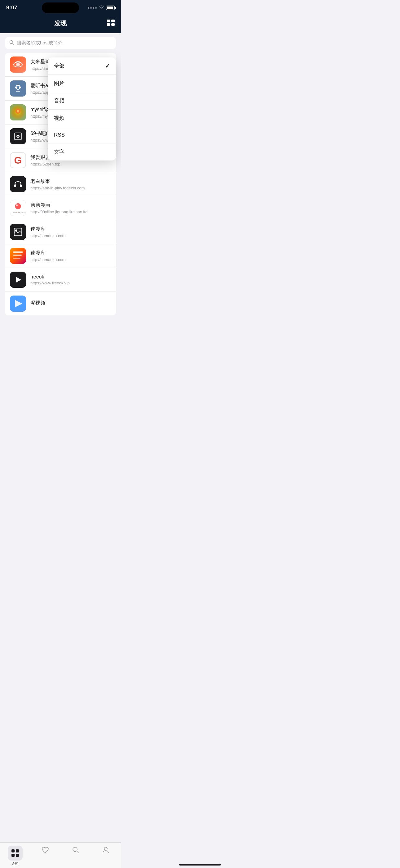  I want to click on item-icon-g: G, so click(18, 160).